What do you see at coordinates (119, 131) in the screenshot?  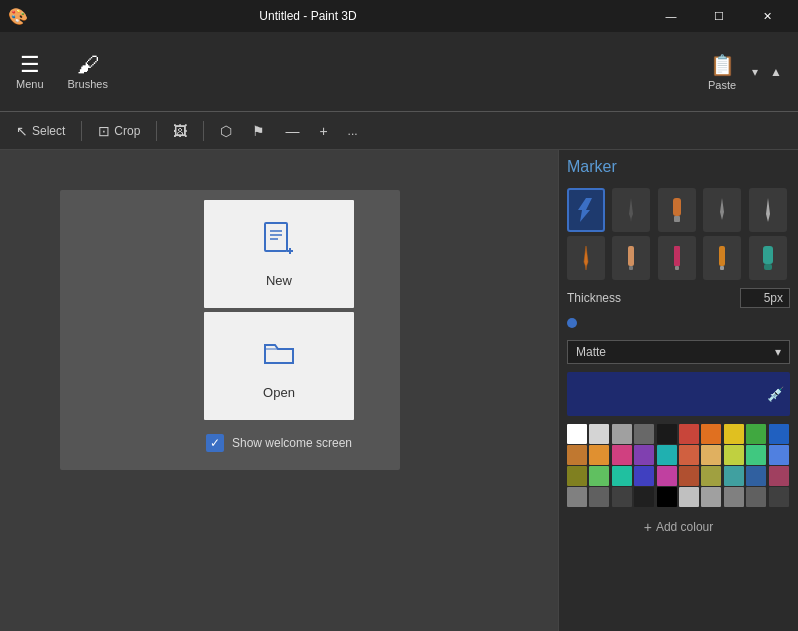 I see `crop-tool: ⊡ Crop` at bounding box center [119, 131].